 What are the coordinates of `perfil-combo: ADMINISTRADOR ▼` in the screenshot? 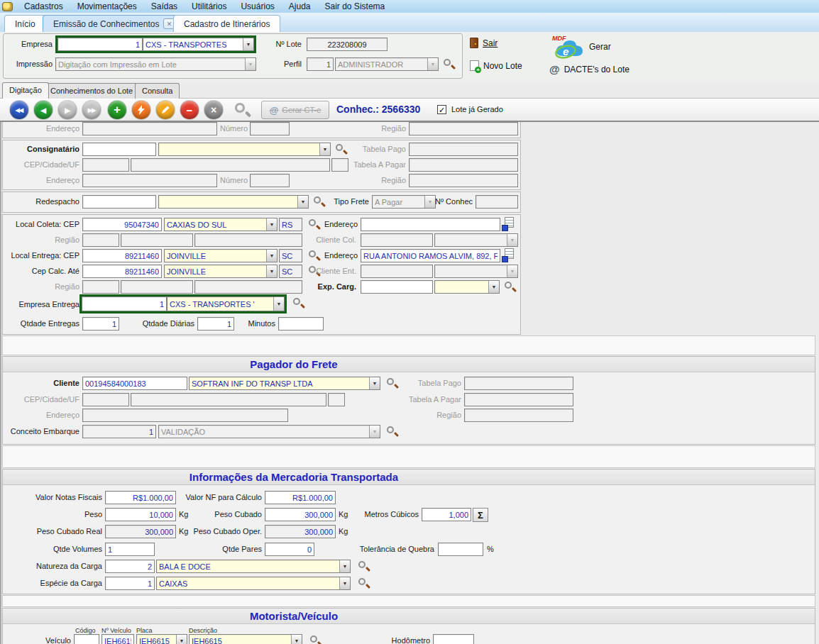 It's located at (387, 64).